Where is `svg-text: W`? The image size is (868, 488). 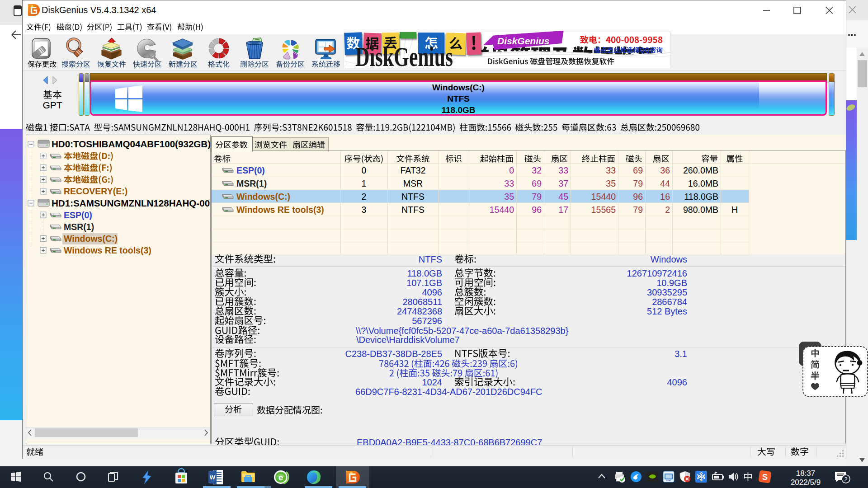 svg-text: W is located at coordinates (212, 477).